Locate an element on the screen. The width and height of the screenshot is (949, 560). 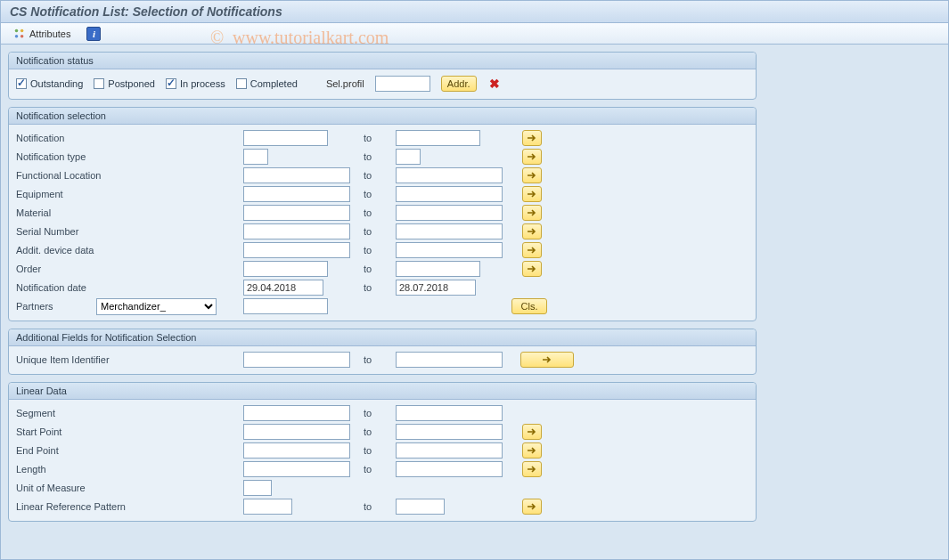
attributes-button: Attributes is located at coordinates (42, 34).